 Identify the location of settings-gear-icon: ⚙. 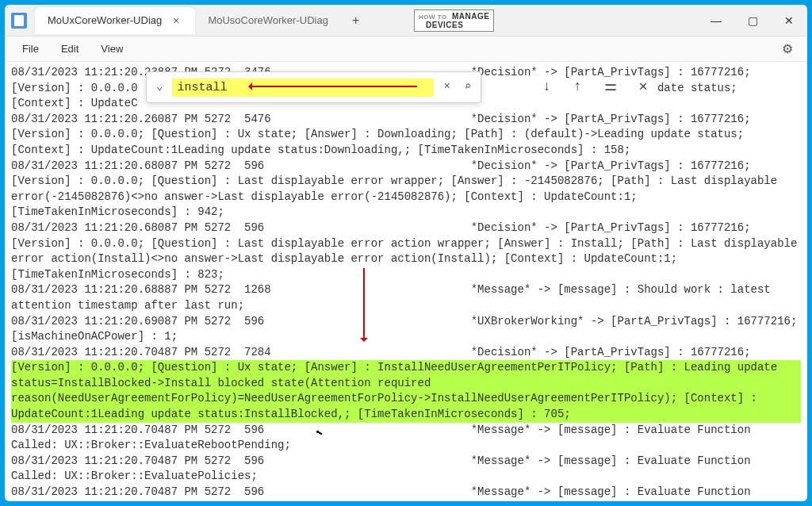
(787, 49).